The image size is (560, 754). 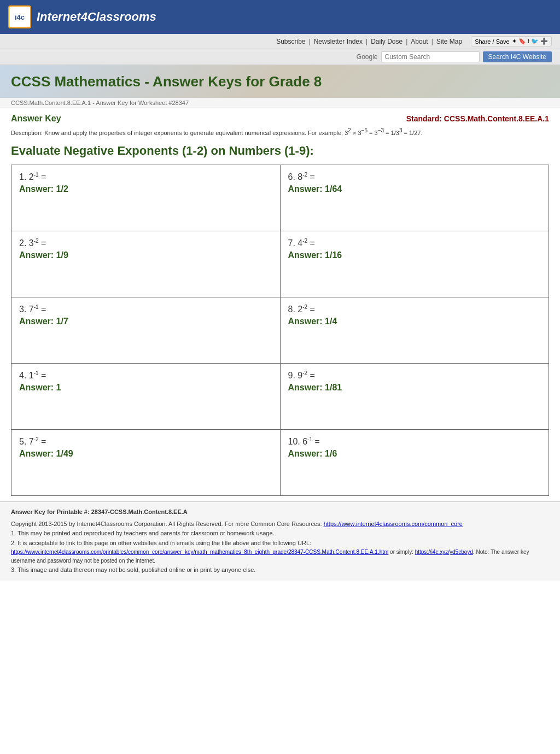 What do you see at coordinates (280, 534) in the screenshot?
I see `footer-note-1: 1. This may be printed and reproduced by…` at bounding box center [280, 534].